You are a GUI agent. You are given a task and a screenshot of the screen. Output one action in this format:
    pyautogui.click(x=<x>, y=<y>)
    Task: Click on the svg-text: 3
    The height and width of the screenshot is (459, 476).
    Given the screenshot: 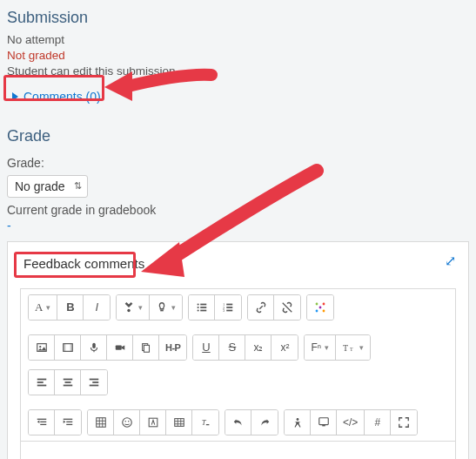 What is the action you would take?
    pyautogui.click(x=225, y=310)
    